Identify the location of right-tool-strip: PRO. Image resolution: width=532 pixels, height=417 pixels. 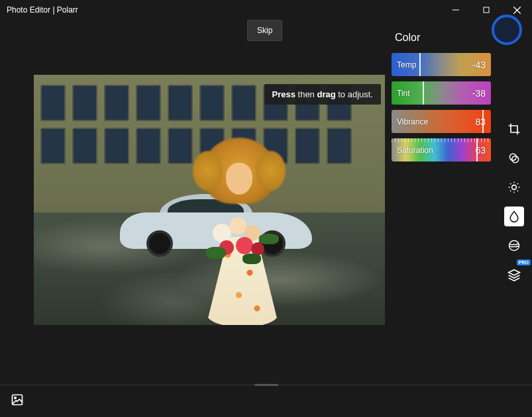
(514, 202).